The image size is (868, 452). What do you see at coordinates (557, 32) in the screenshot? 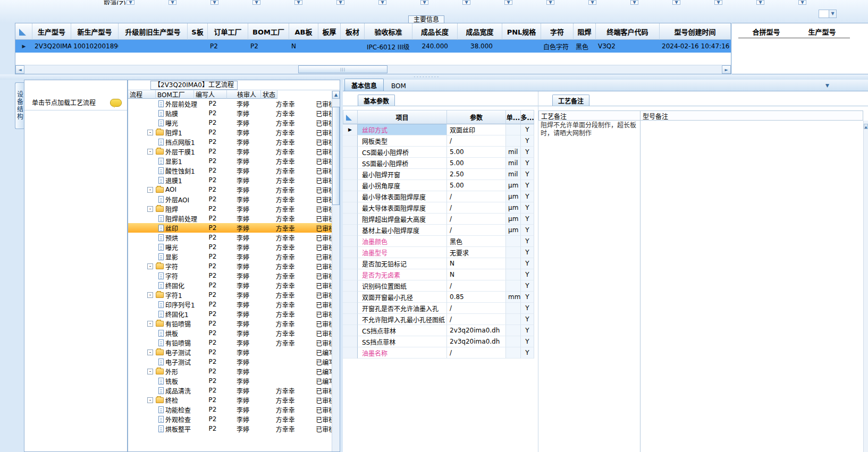
I see `column-header: 字符` at bounding box center [557, 32].